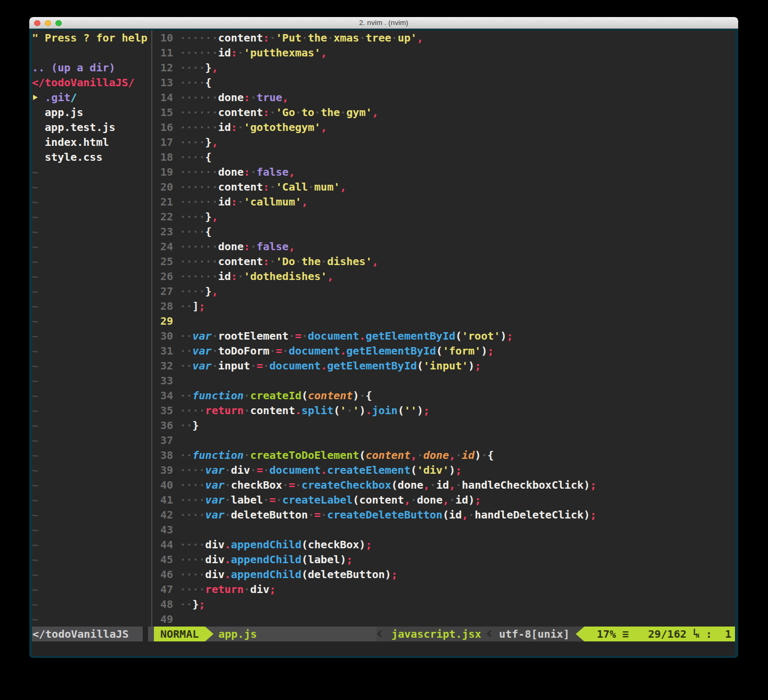 The image size is (768, 700). Describe the element at coordinates (152, 328) in the screenshot. I see `vertical-split-separator` at that location.